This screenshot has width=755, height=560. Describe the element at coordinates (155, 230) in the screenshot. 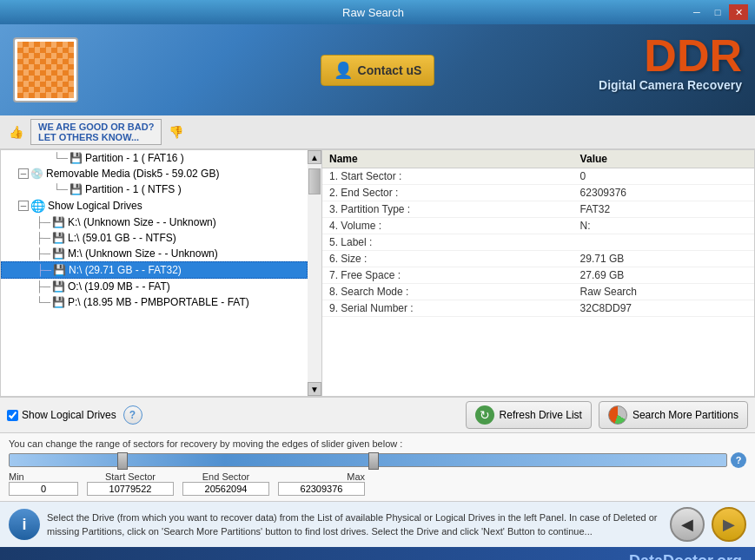

I see `tree-panel-inner: └─ 💾 Partition - 1 ( FAT16 ) ─ 💿 Removab…` at that location.